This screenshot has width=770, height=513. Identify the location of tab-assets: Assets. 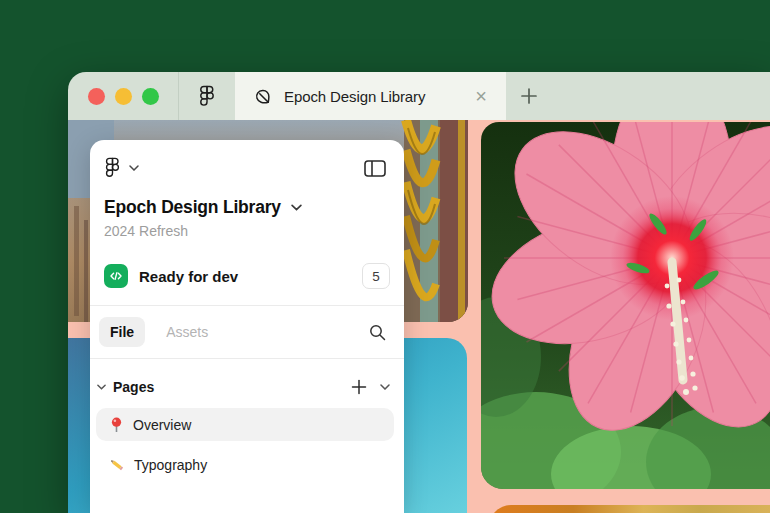
(187, 332).